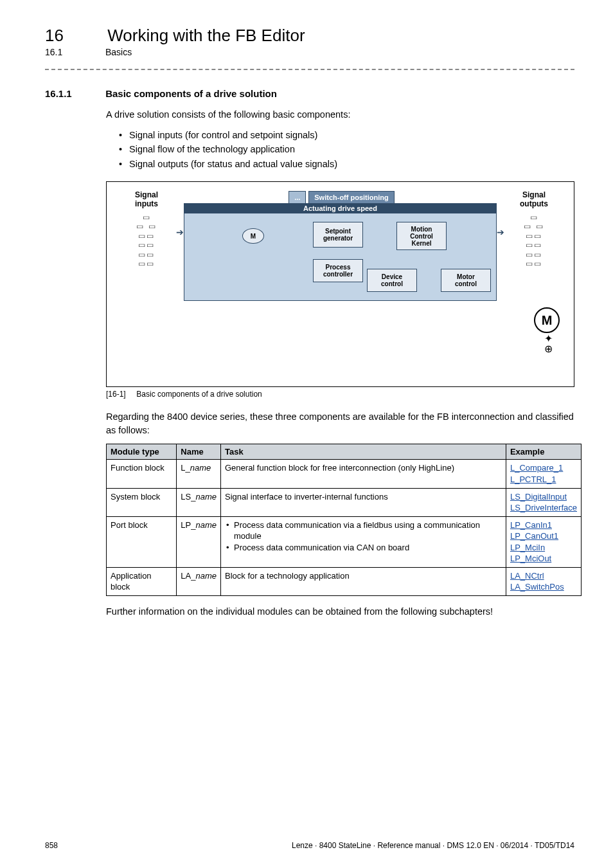 This screenshot has height=868, width=613. Describe the element at coordinates (344, 474) in the screenshot. I see `table-row: Function block L_name General function b…` at that location.